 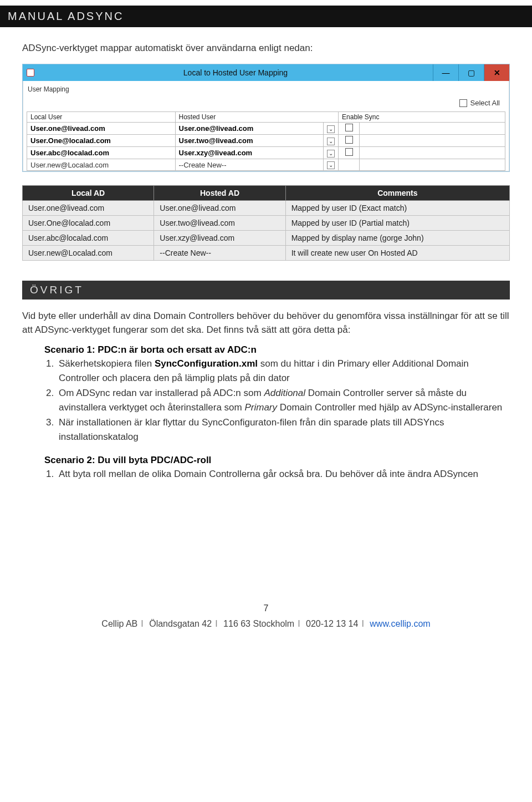 I want to click on list-item: Att byta roll mellan de olika Domain Con…, so click(x=283, y=474).